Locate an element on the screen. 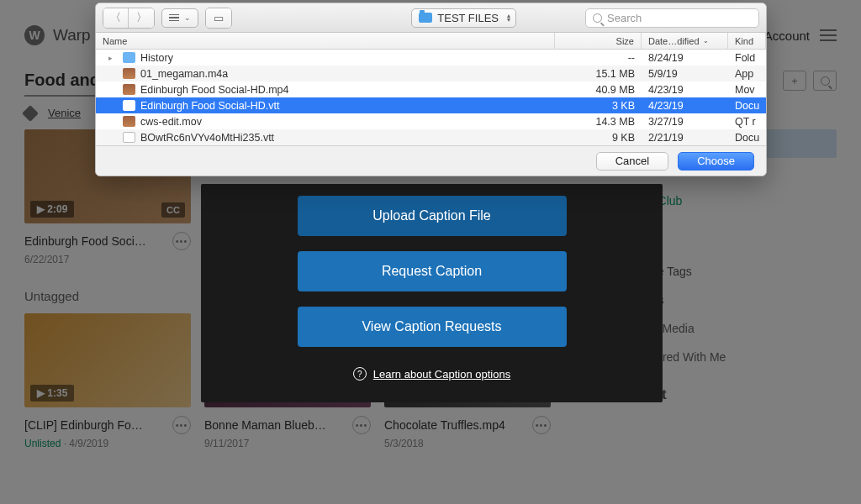  folder-popup: TEST FILES ▴▾ is located at coordinates (464, 18).